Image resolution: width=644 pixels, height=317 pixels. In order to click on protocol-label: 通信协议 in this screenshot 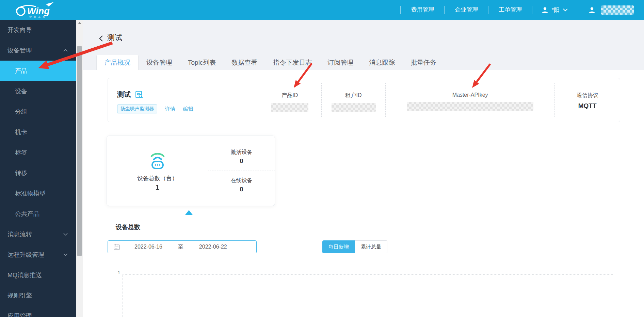, I will do `click(587, 95)`.